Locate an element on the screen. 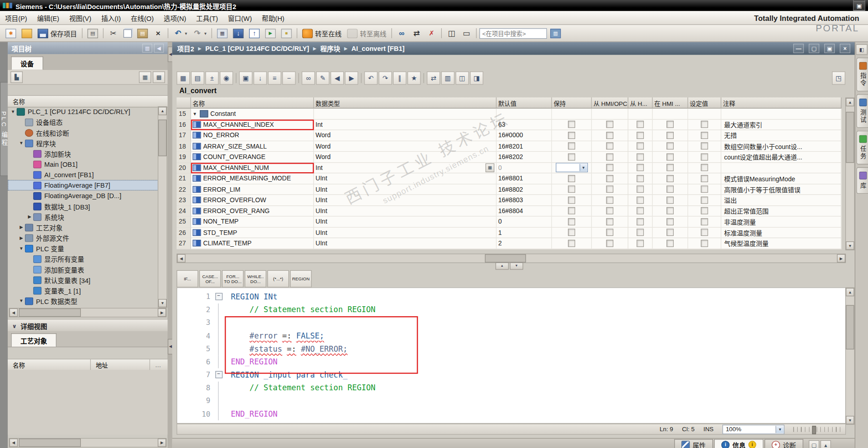  cell-name: MAX_CHANNEL_INDEX is located at coordinates (252, 125).